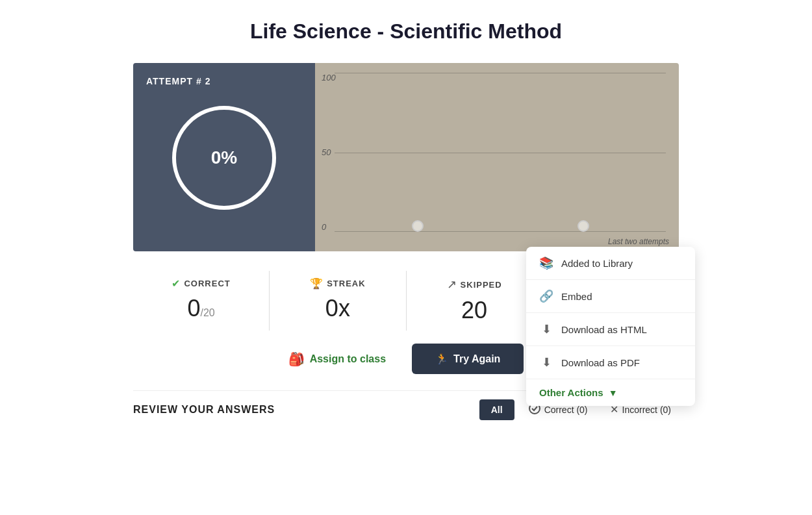  What do you see at coordinates (597, 264) in the screenshot?
I see `library-label: Added to Library` at bounding box center [597, 264].